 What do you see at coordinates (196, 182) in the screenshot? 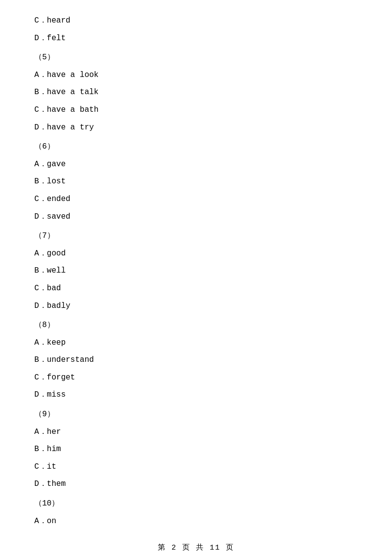
I see `option-b-lost: B．lost` at bounding box center [196, 182].